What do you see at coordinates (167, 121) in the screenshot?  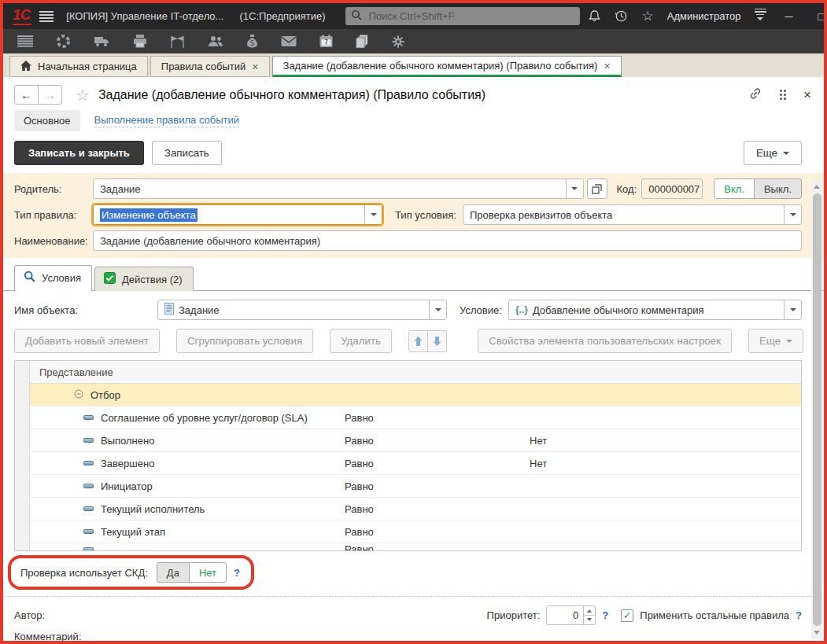 I see `nav-link-rule-execution: Выполнение правила событий` at bounding box center [167, 121].